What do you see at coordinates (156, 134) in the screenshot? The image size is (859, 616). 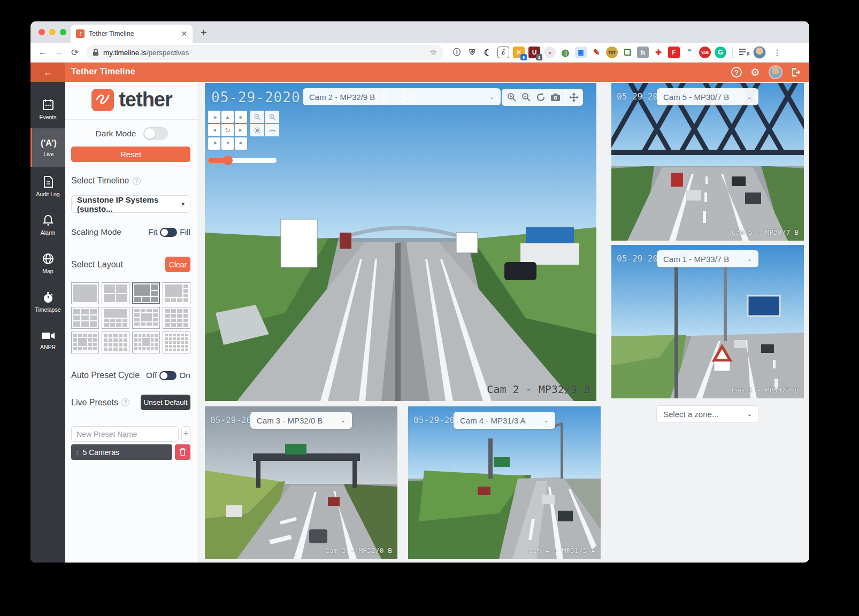 I see `dark-mode-toggle` at bounding box center [156, 134].